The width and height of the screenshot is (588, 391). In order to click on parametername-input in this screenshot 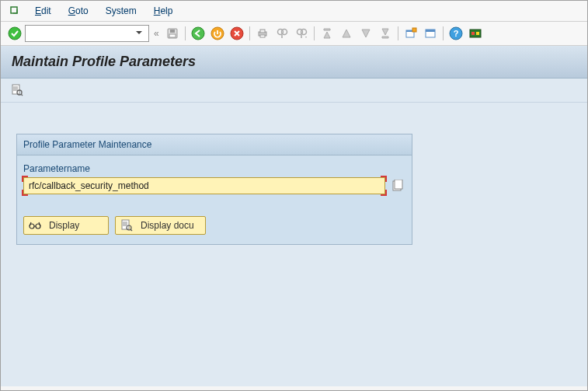, I will do `click(204, 186)`.